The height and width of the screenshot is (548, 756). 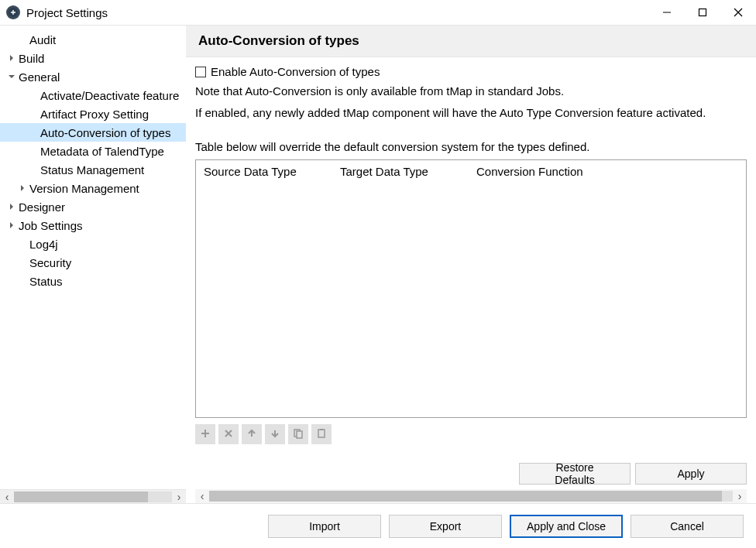 I want to click on page-title: Auto-Conversion of types, so click(x=471, y=42).